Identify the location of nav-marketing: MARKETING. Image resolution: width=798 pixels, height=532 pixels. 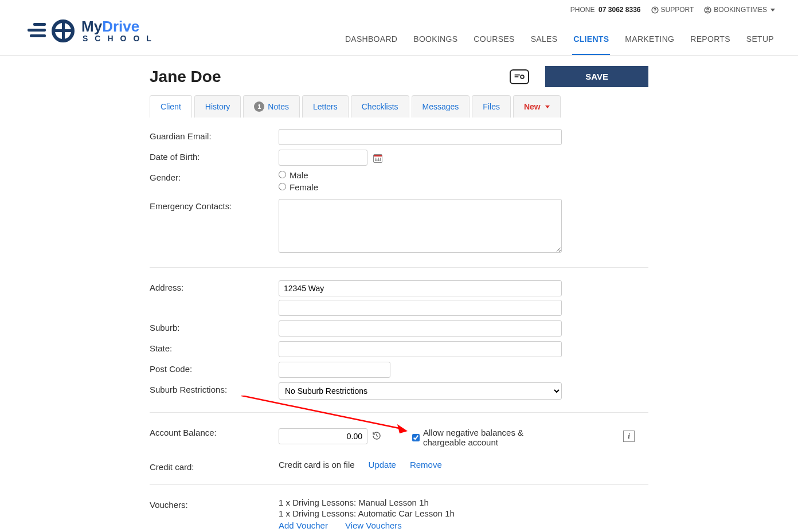
(650, 42).